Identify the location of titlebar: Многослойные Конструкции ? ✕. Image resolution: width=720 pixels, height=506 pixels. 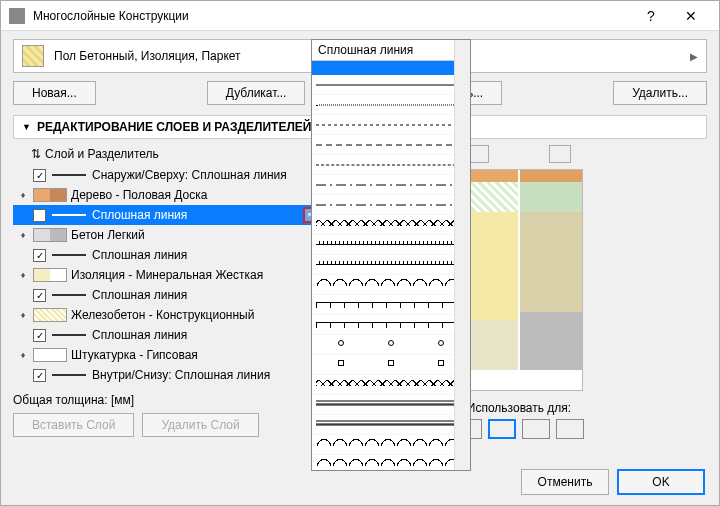
(360, 16).